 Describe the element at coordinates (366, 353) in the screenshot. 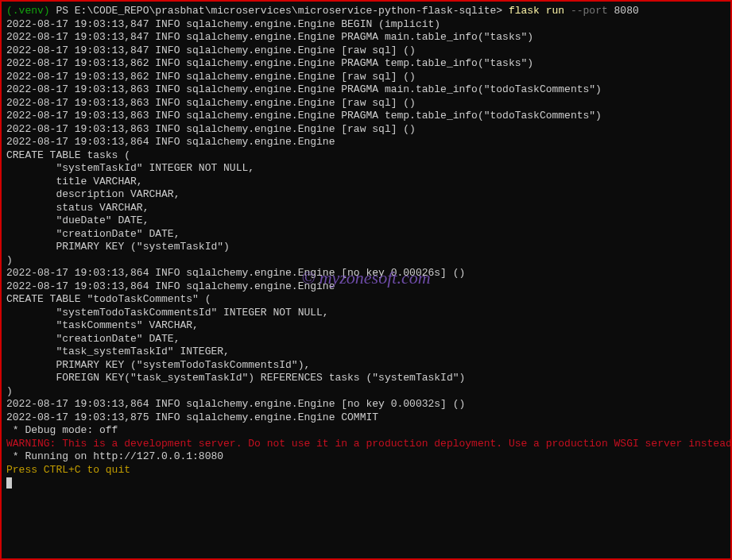

I see `log-line: "task_systemTaskId" INTEGER,` at that location.